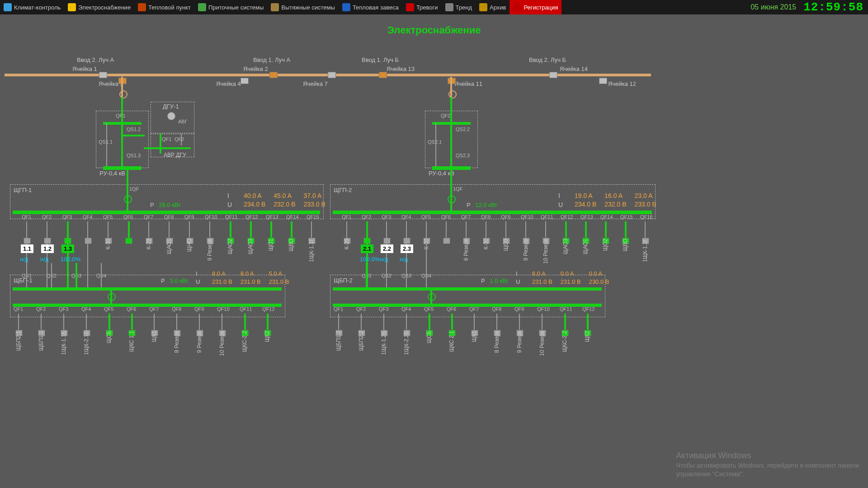 The height and width of the screenshot is (488, 868). Describe the element at coordinates (407, 249) in the screenshot. I see `ups-tag: 2.3` at that location.